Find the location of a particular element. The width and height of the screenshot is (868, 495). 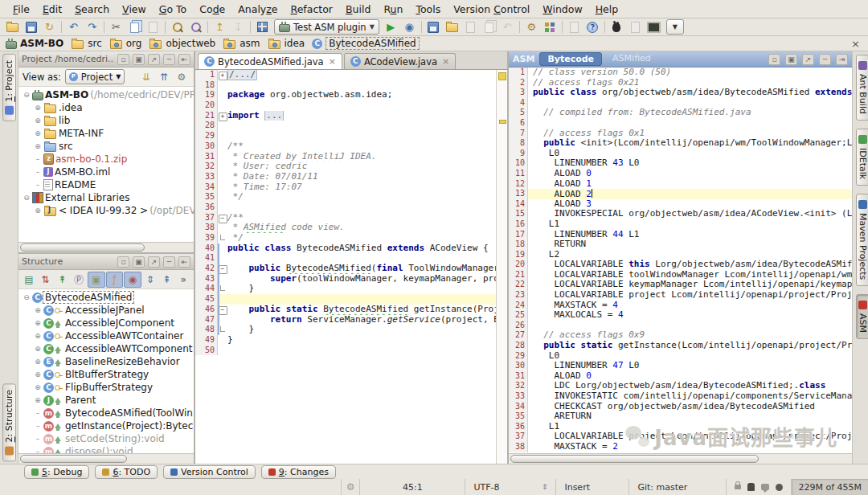

caret-position: 45:1 is located at coordinates (411, 487).